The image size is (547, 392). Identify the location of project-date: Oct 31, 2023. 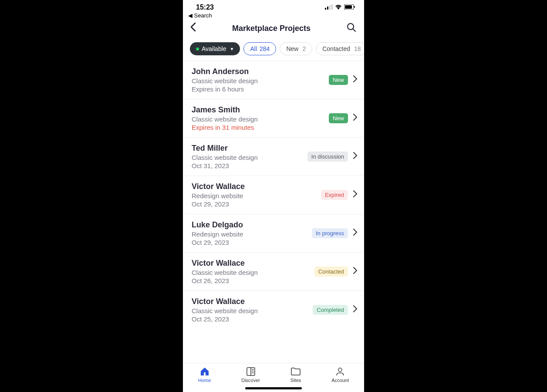
(225, 166).